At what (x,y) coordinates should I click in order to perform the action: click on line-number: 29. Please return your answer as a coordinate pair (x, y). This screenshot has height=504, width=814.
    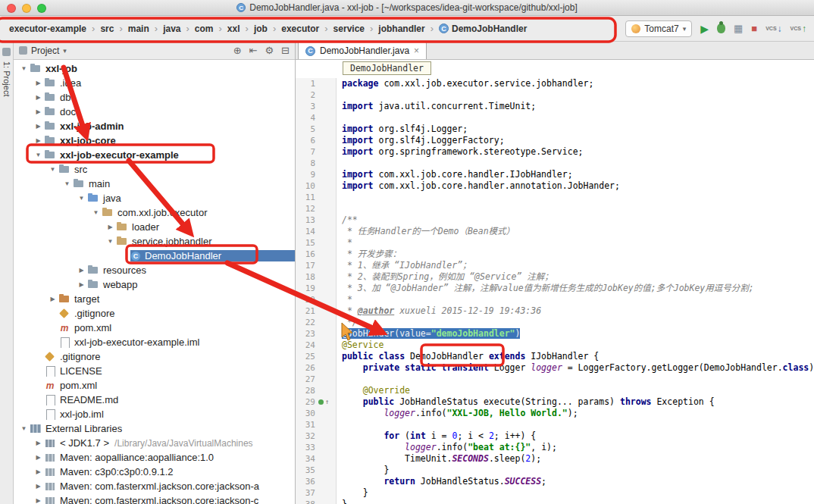
    Looking at the image, I should click on (305, 402).